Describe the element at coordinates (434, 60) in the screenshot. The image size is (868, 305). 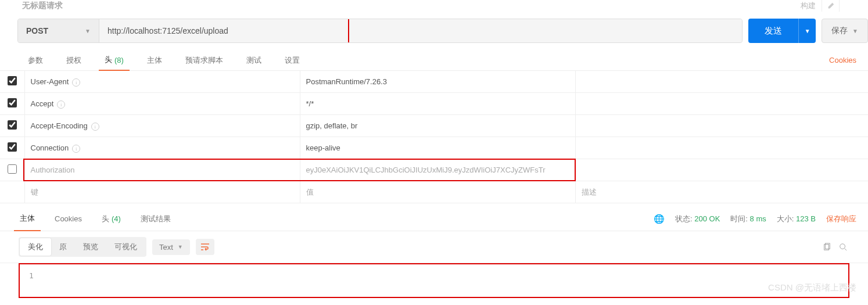
I see `request-tabs: 参数 授权 头(8) 主体 预请求脚本 测试 设置 Cookies` at that location.